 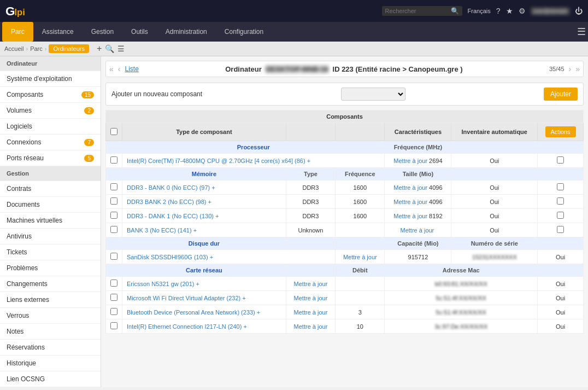 I want to click on search-input, so click(x=418, y=11).